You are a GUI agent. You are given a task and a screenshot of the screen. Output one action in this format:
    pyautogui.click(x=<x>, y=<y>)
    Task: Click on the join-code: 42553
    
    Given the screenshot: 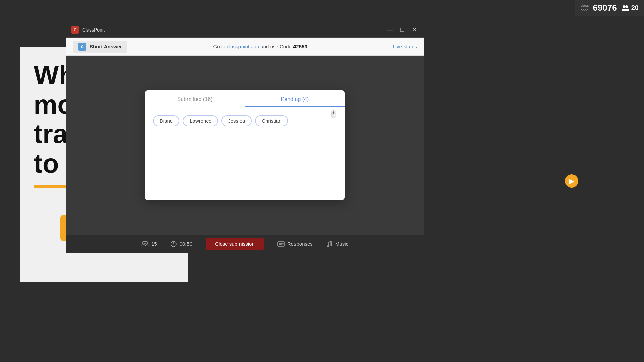 What is the action you would take?
    pyautogui.click(x=300, y=46)
    